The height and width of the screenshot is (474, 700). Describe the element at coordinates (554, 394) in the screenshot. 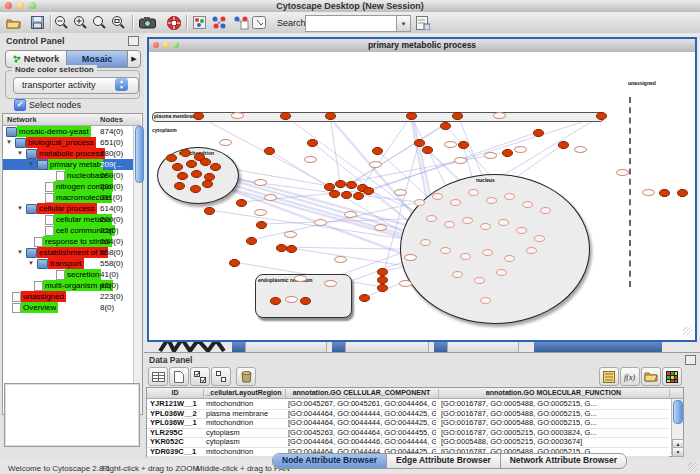

I see `table-column-header: annotation.GO MOLECULAR_FUNCTION` at that location.